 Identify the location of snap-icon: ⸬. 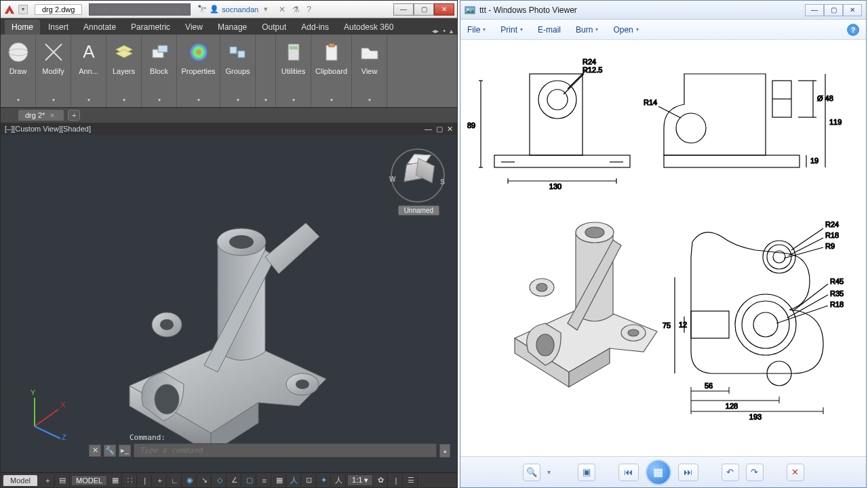
(130, 481).